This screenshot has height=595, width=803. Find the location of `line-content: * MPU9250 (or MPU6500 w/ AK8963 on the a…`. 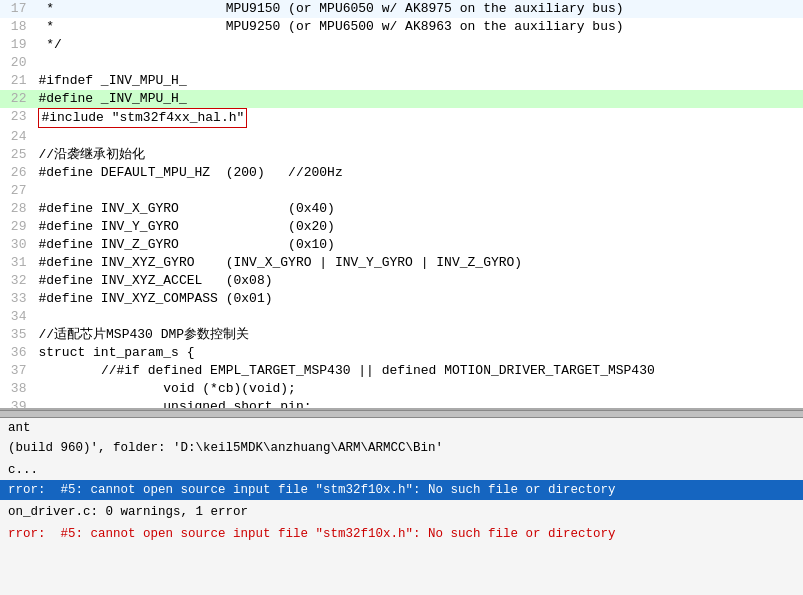

line-content: * MPU9250 (or MPU6500 w/ AK8963 on the a… is located at coordinates (418, 27).